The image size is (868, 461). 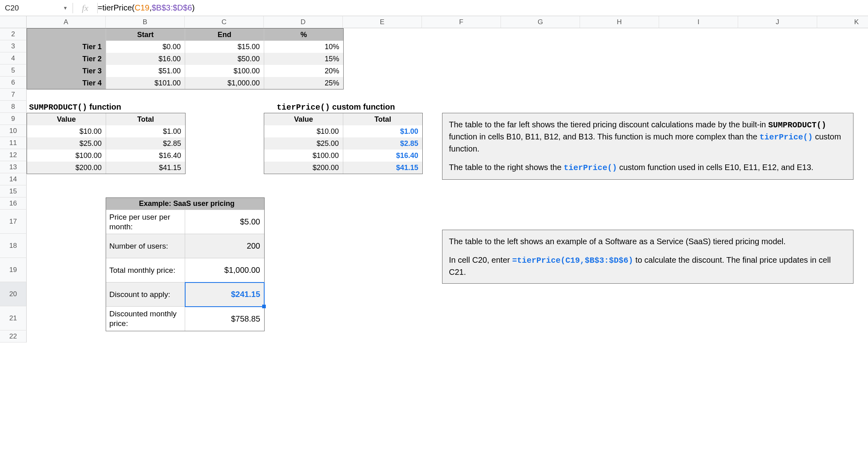 What do you see at coordinates (194, 8) in the screenshot?
I see `formula-part: )` at bounding box center [194, 8].